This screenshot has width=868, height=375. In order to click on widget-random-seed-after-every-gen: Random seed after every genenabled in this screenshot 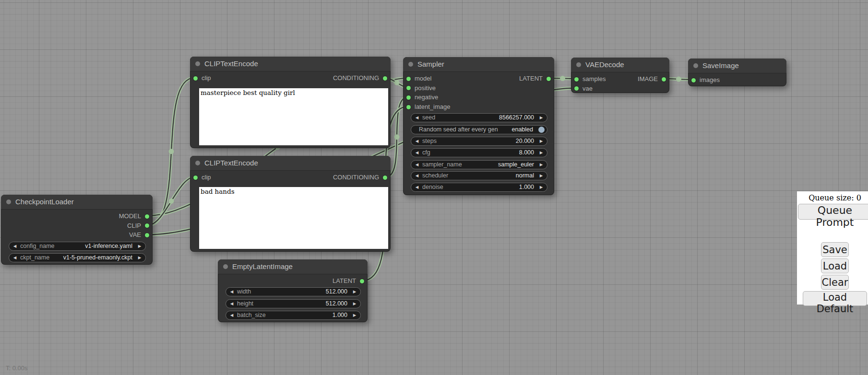, I will do `click(479, 129)`.